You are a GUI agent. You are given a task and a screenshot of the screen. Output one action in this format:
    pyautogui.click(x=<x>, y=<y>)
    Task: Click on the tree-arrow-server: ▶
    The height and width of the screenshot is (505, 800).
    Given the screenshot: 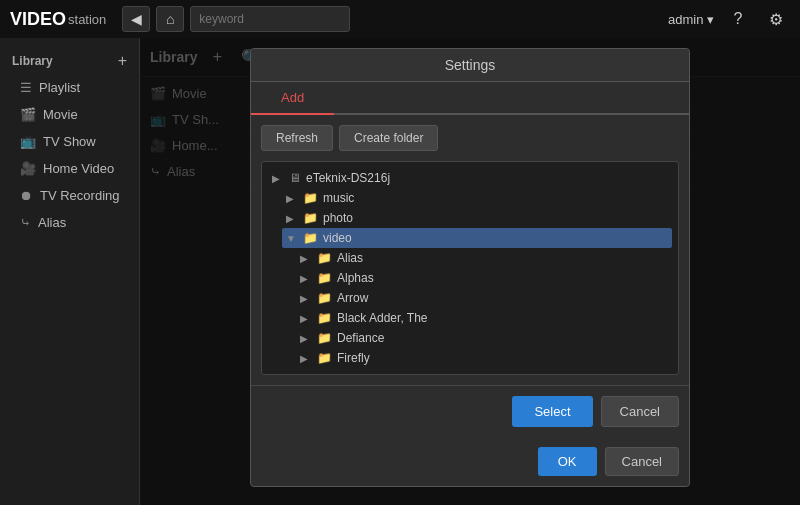 What is the action you would take?
    pyautogui.click(x=278, y=178)
    